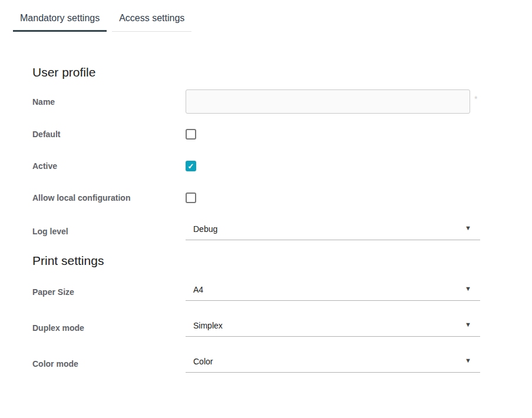 Image resolution: width=532 pixels, height=418 pixels. Describe the element at coordinates (256, 364) in the screenshot. I see `color-mode-row: Color mode Color ▼` at that location.